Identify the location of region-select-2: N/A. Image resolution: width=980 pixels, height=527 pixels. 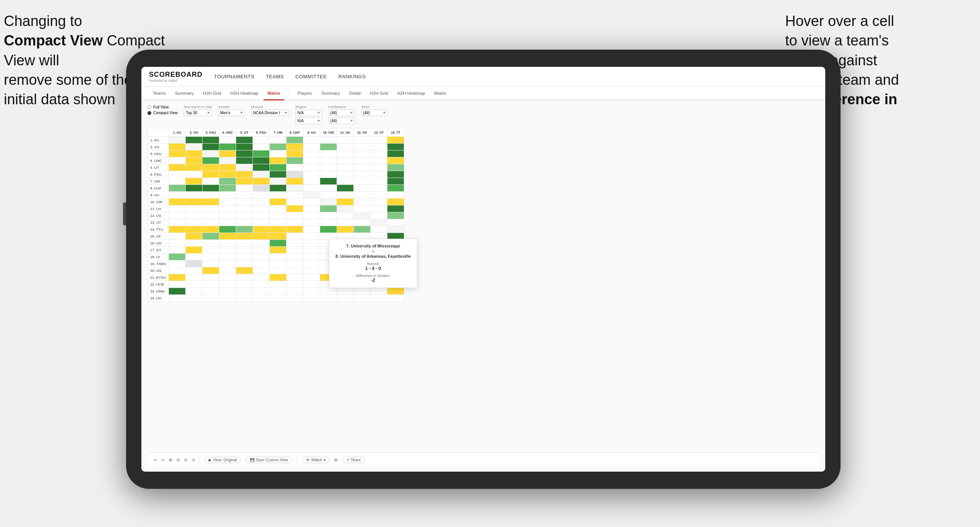
(309, 121).